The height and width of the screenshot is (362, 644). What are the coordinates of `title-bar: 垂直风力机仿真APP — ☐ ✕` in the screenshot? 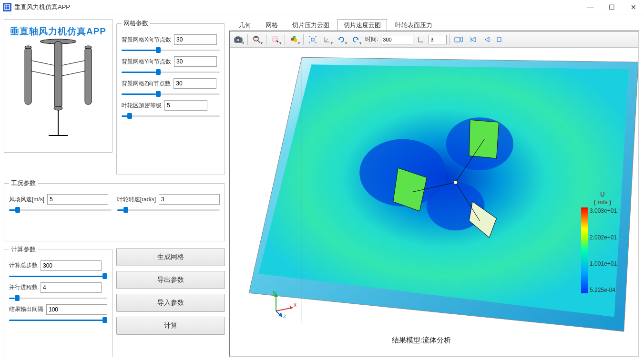 It's located at (322, 7).